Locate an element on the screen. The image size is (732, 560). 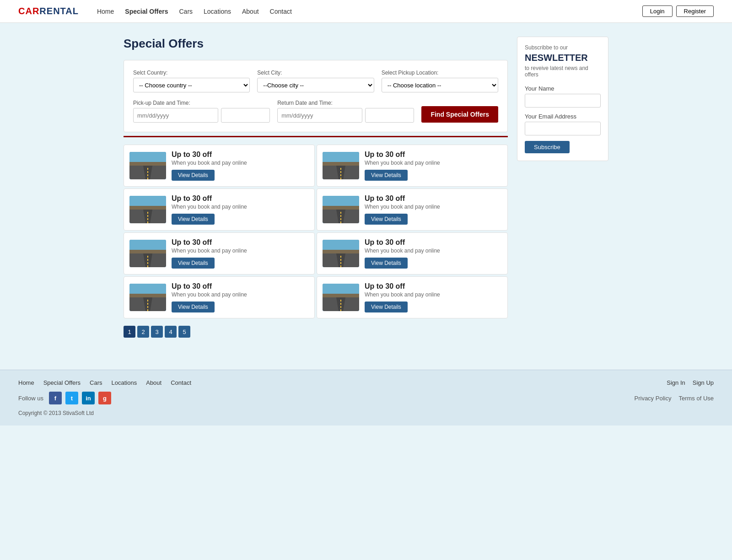
login-button: Login is located at coordinates (657, 11).